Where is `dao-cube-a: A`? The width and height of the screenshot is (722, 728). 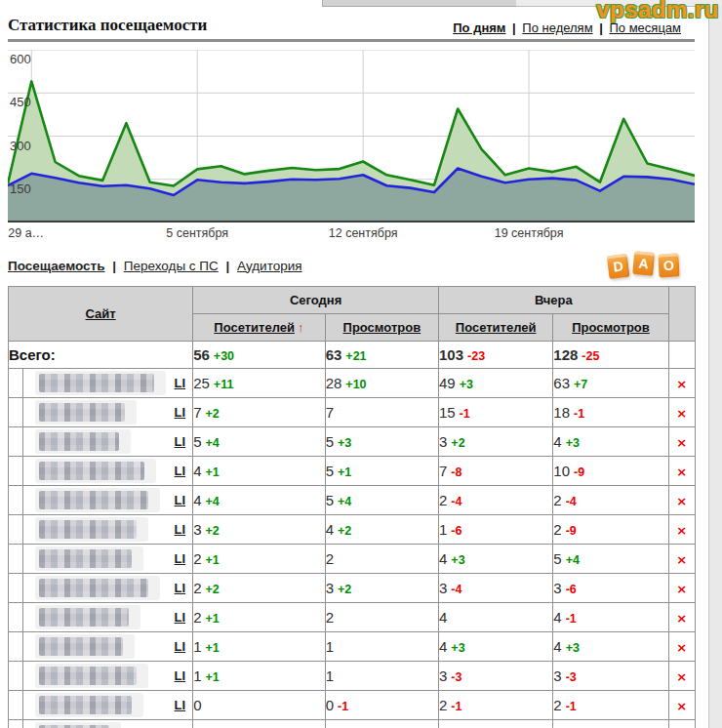 dao-cube-a: A is located at coordinates (644, 263).